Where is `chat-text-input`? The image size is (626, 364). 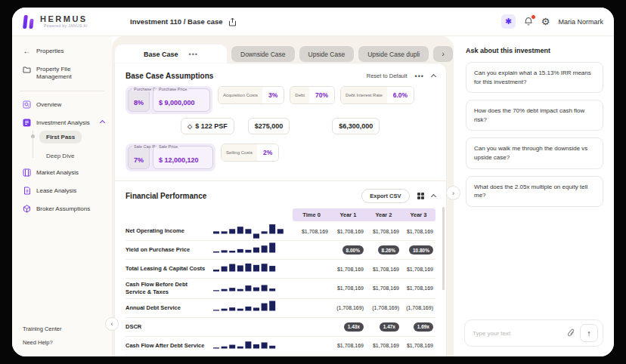 chat-text-input is located at coordinates (520, 334).